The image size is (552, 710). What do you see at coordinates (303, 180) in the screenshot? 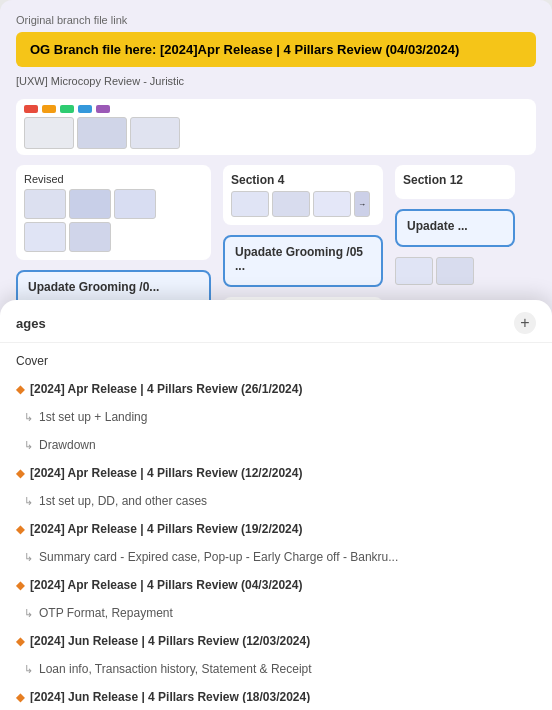
I see `section4-label: Section 4` at bounding box center [303, 180].